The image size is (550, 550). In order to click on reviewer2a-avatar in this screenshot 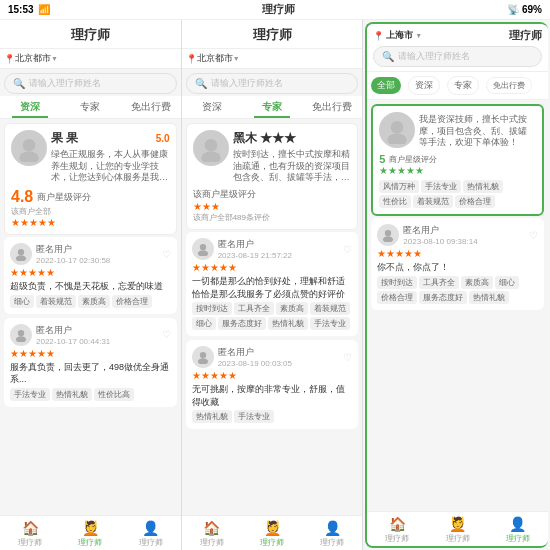, I will do `click(203, 249)`.